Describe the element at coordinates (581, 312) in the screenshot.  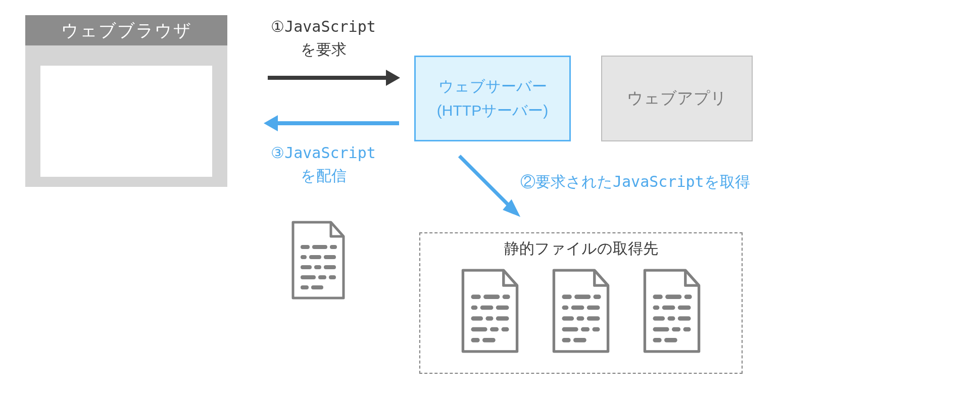
I see `static-files-row` at that location.